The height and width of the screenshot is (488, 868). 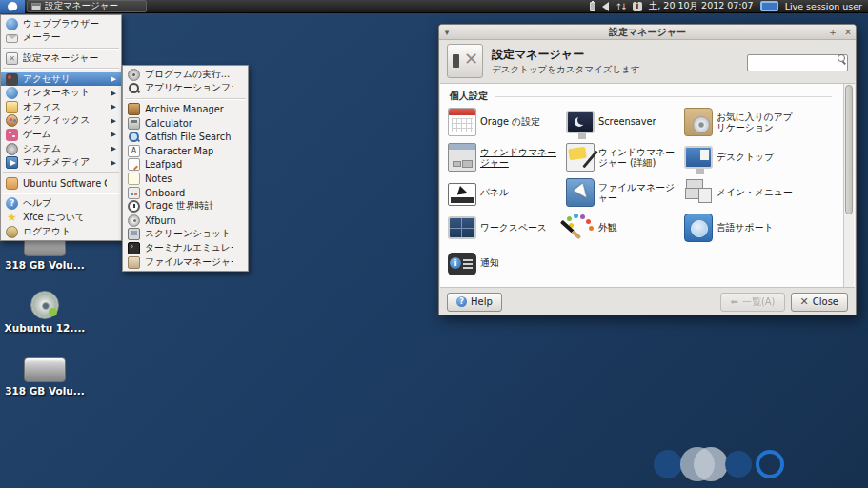 What do you see at coordinates (797, 63) in the screenshot?
I see `search-input` at bounding box center [797, 63].